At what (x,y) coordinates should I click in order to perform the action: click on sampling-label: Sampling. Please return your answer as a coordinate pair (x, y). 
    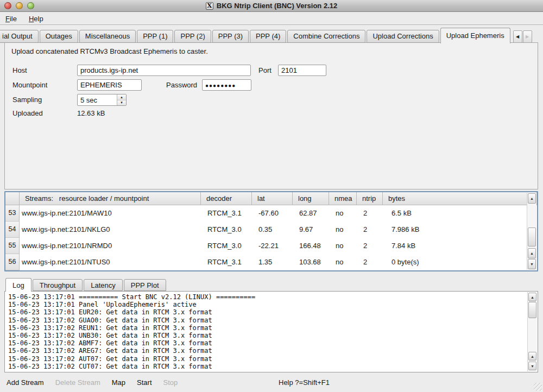
    Looking at the image, I should click on (27, 100).